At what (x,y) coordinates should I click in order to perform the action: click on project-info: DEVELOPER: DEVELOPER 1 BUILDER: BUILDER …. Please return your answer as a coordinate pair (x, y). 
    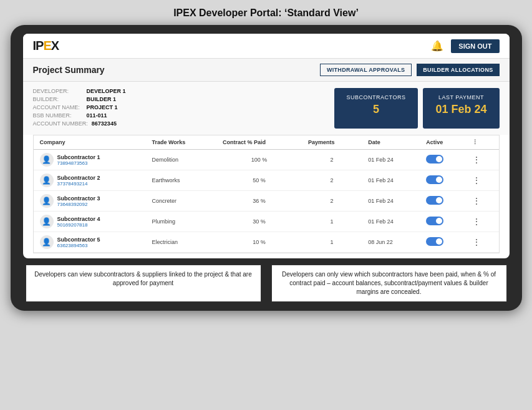
    Looking at the image, I should click on (95, 109).